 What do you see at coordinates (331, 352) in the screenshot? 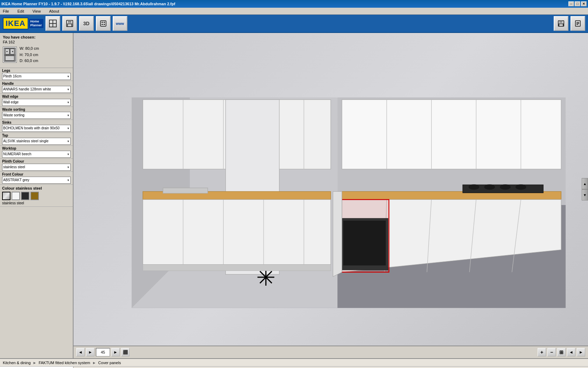
I see `view-controls-bar: ◄ ► 45 ► ⬛ + − ⊞ ◄ ►` at bounding box center [331, 352].